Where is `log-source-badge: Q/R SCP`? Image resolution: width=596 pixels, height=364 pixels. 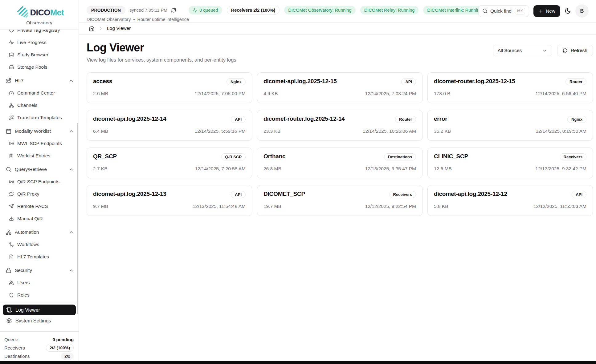 log-source-badge: Q/R SCP is located at coordinates (234, 157).